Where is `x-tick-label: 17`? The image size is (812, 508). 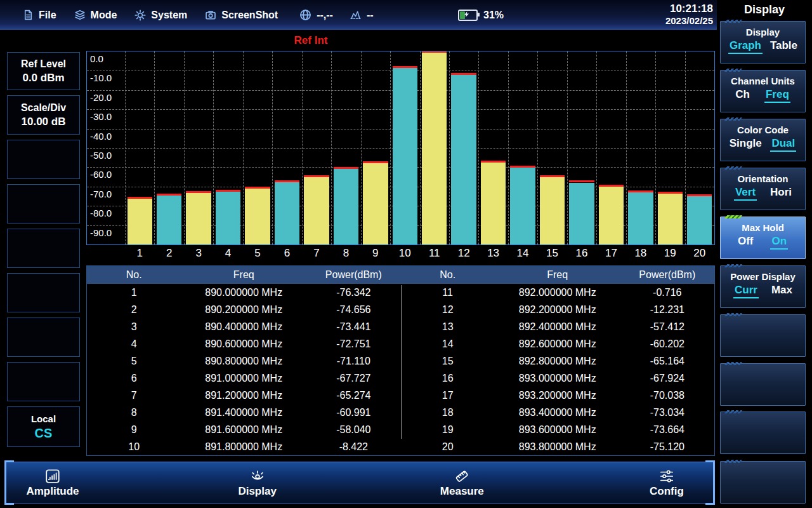 x-tick-label: 17 is located at coordinates (612, 253).